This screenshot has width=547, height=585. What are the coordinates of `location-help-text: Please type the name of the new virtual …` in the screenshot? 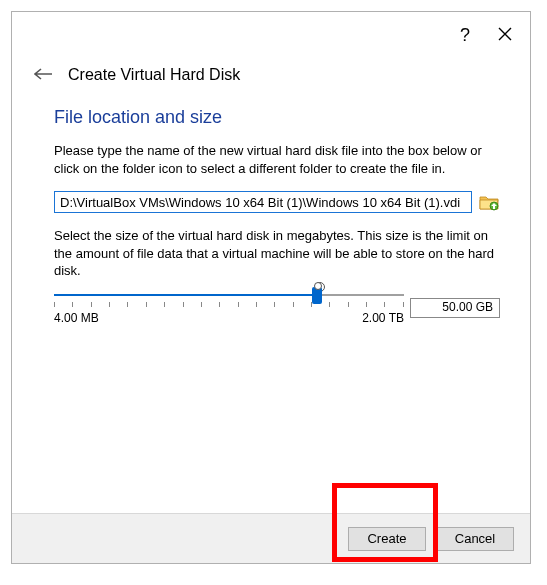 It's located at (277, 160).